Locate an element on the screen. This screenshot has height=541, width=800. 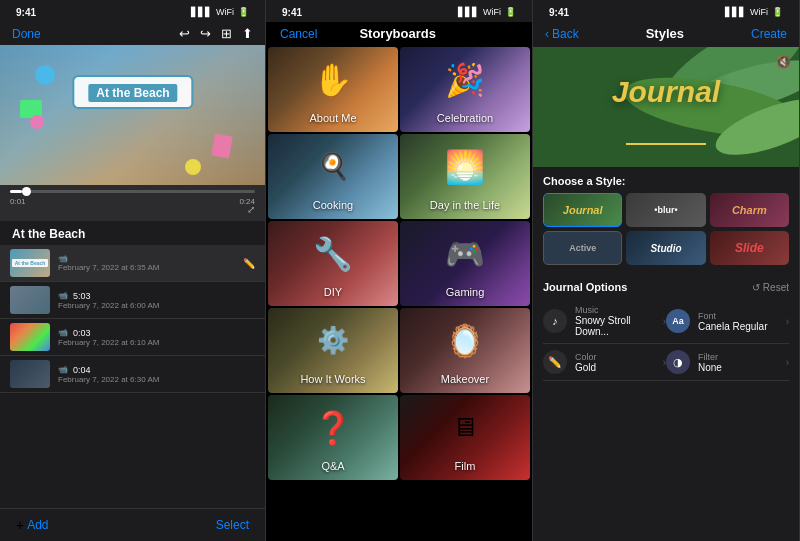
signal-icon-3: ▋▋▋ is located at coordinates (736, 12).